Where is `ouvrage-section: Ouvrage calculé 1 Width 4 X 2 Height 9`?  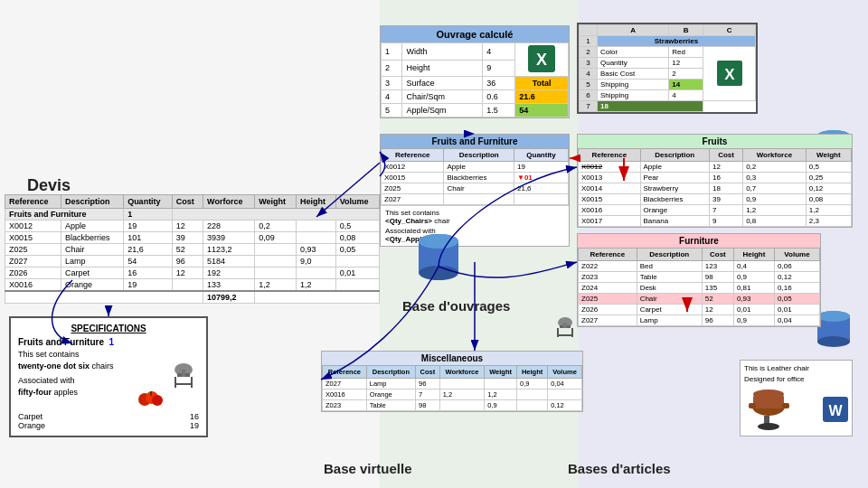
ouvrage-section: Ouvrage calculé 1 Width 4 X 2 Height 9 is located at coordinates (475, 72).